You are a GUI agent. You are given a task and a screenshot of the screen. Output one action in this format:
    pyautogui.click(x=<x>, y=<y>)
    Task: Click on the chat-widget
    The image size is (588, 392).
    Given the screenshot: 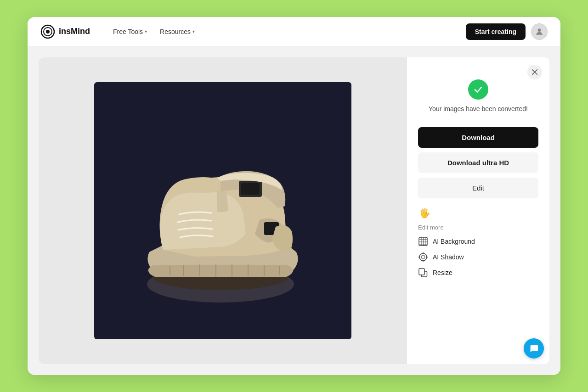 What is the action you would take?
    pyautogui.click(x=534, y=348)
    